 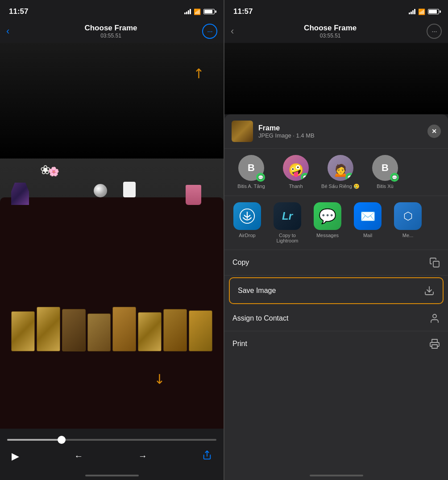 I want to click on close-icon: ✕, so click(x=434, y=131).